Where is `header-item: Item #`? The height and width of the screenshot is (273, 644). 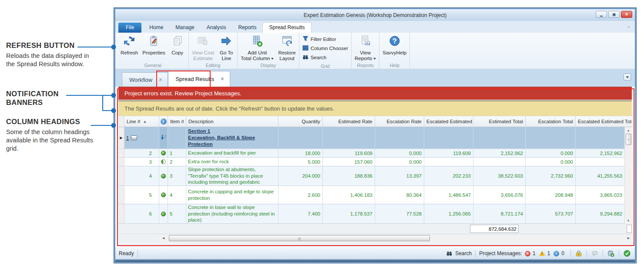 header-item: Item # is located at coordinates (177, 121).